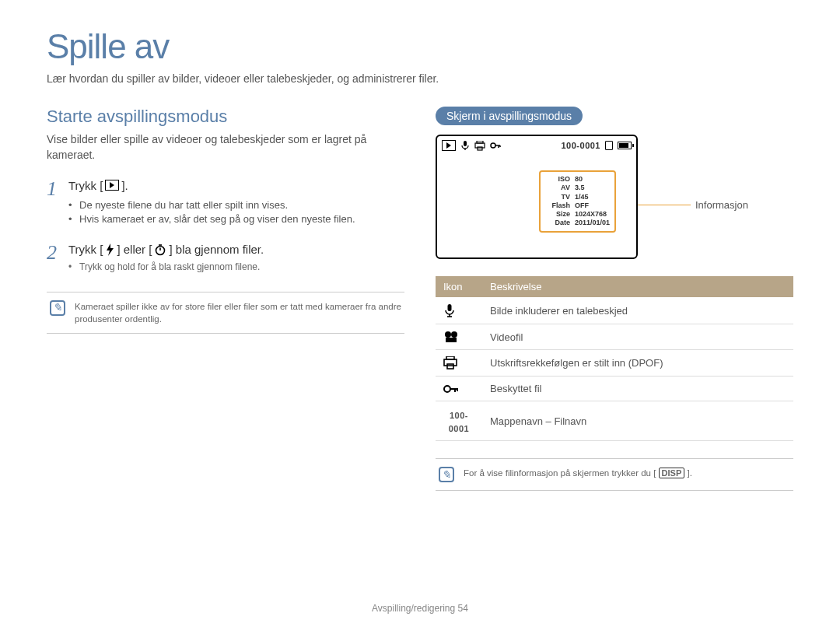 This screenshot has height=634, width=840. What do you see at coordinates (236, 219) in the screenshot?
I see `step-1-bullet: Hvis kameraet er av, slår det seg på og …` at bounding box center [236, 219].